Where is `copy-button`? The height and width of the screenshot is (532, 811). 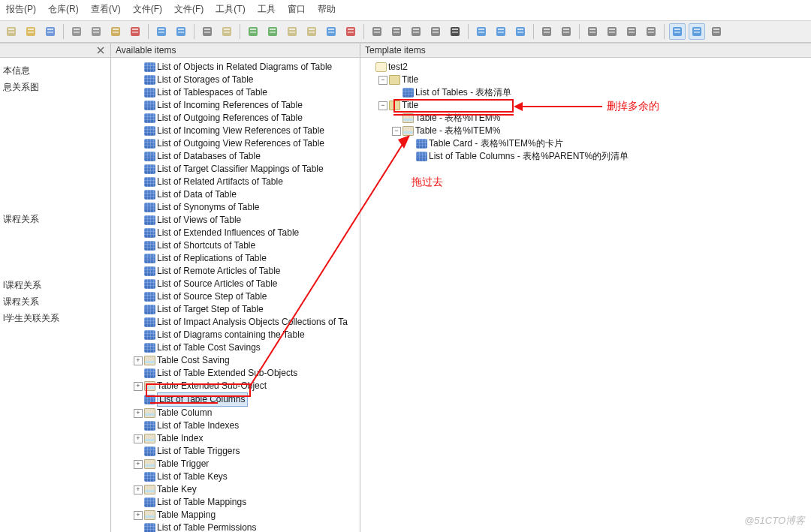
copy-button is located at coordinates (96, 32).